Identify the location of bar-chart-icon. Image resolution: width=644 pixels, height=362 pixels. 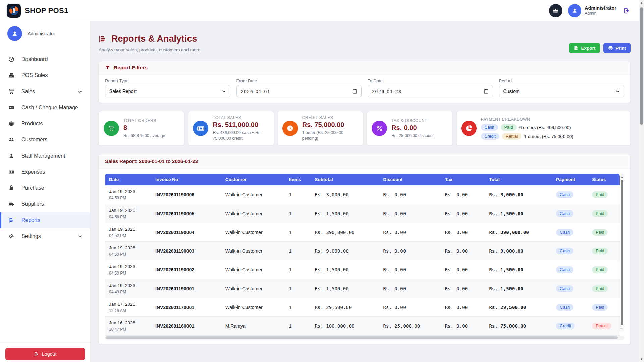
(103, 39).